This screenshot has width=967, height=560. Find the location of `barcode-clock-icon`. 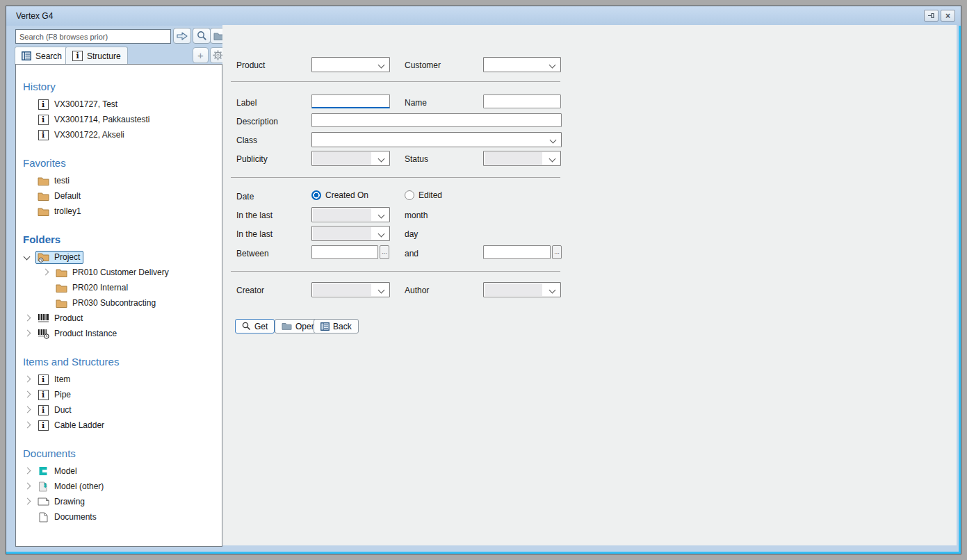

barcode-clock-icon is located at coordinates (43, 333).